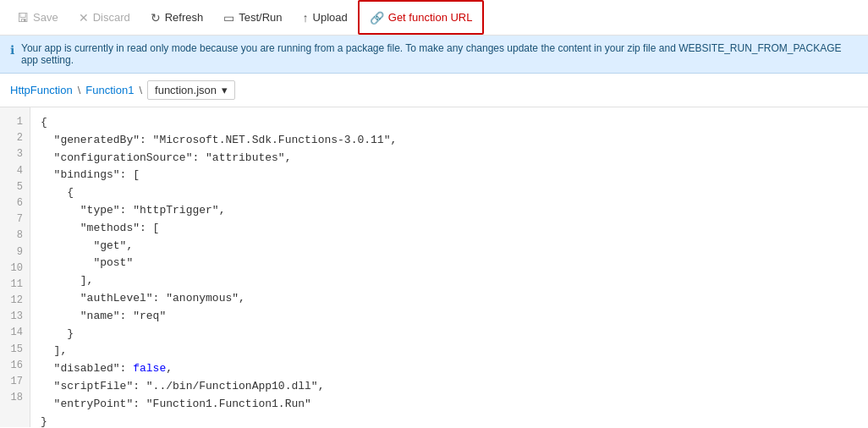  I want to click on discard-icon: ✕, so click(84, 18).